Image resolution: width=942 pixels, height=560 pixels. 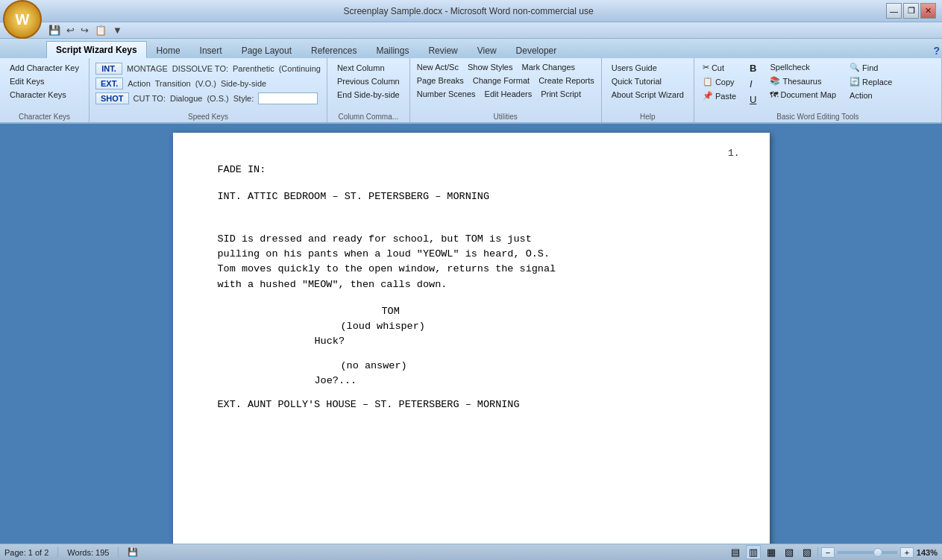 What do you see at coordinates (243, 84) in the screenshot?
I see `sk-sidebyside-label: Side-by-side` at bounding box center [243, 84].